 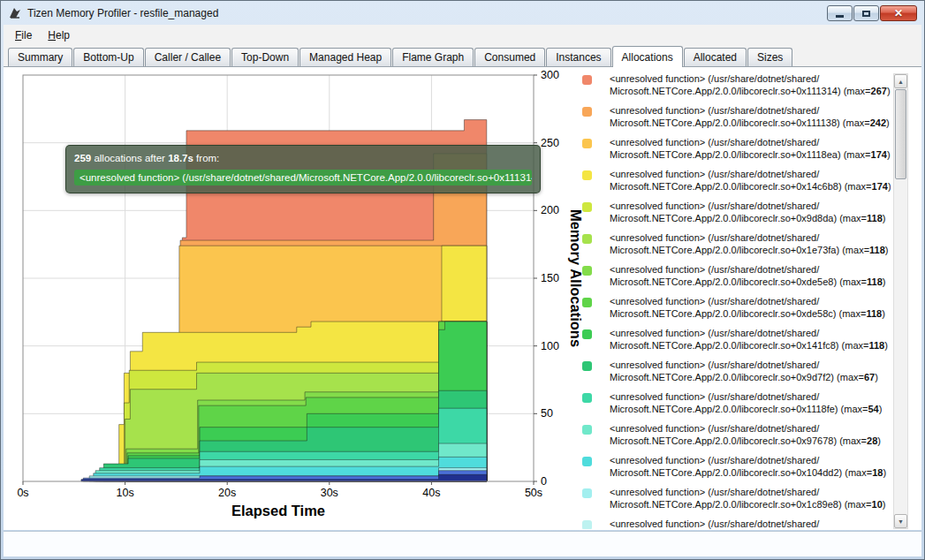 What do you see at coordinates (303, 158) in the screenshot?
I see `tooltip-summary: 259 allocations after 18.7s from:` at bounding box center [303, 158].